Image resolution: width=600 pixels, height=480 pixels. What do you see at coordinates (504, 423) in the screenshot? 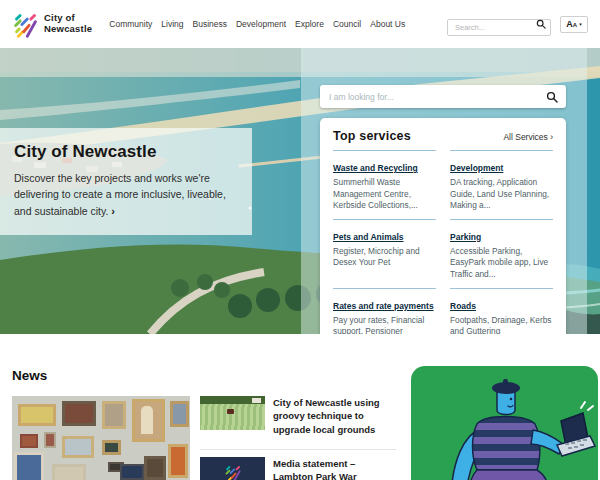
I see `promo-card` at bounding box center [504, 423].